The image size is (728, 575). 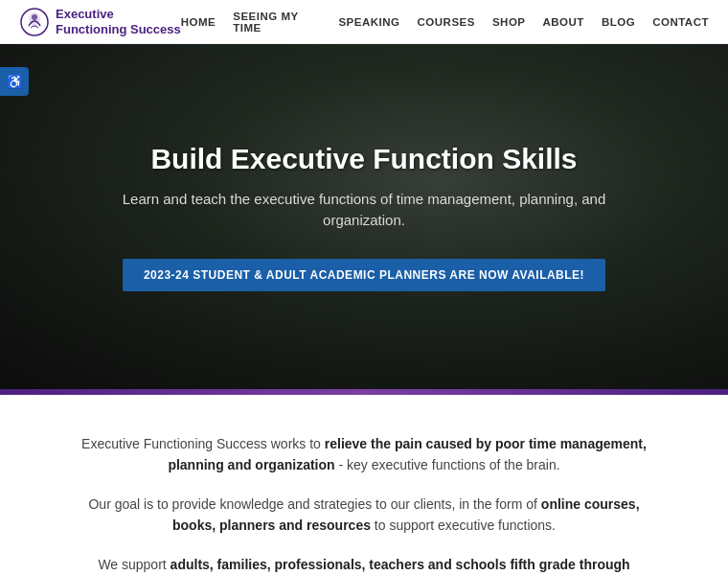 What do you see at coordinates (119, 21) in the screenshot?
I see `logo-text: Executive Functioning Success` at bounding box center [119, 21].